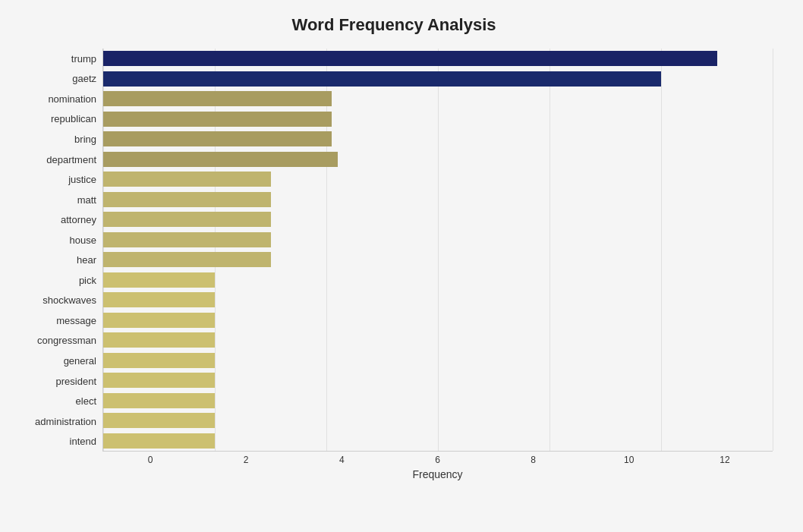 This screenshot has width=803, height=532. I want to click on y-label: hear, so click(87, 260).